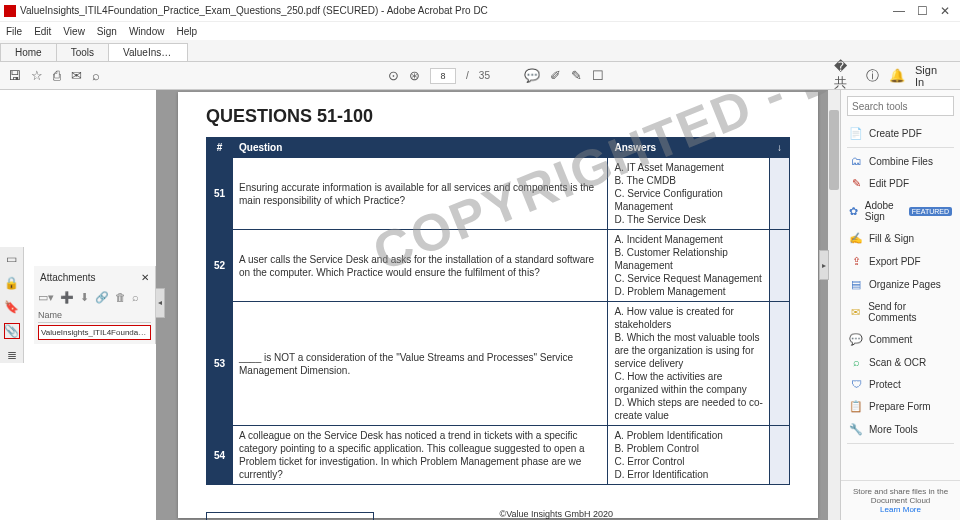 This screenshot has width=960, height=520. Describe the element at coordinates (900, 305) in the screenshot. I see `right-tools-panel: 📄Create PDF🗂Combine Files✎Edit PDF✿Adobe…` at that location.